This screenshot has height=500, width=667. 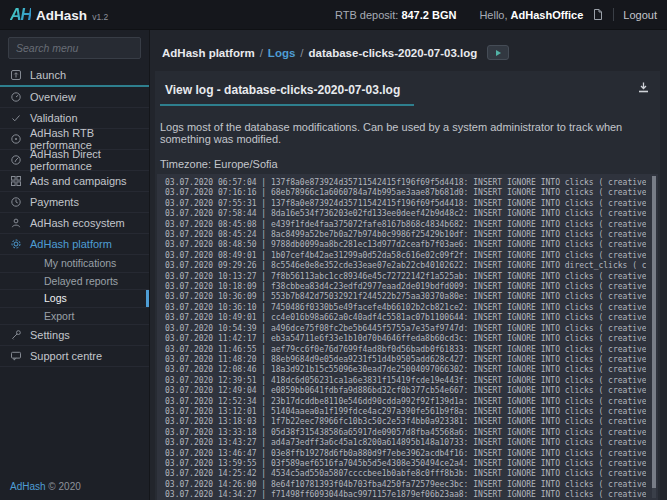 I want to click on support-icon, so click(x=16, y=356).